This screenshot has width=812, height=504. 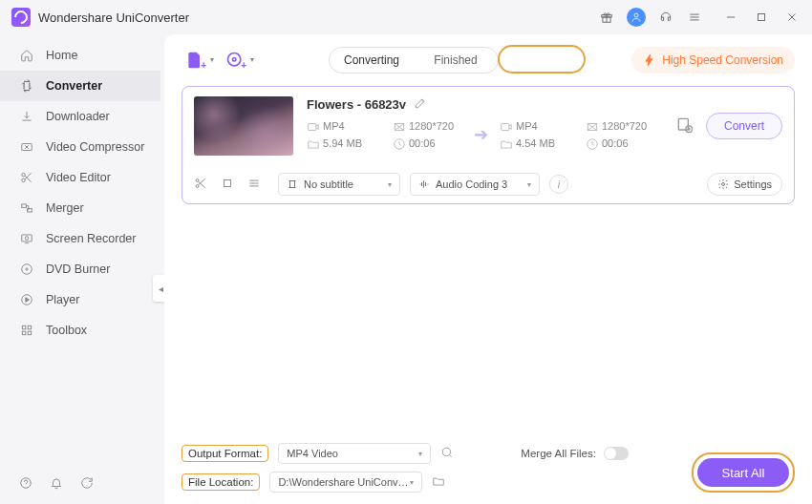 What do you see at coordinates (27, 55) in the screenshot?
I see `home-icon` at bounding box center [27, 55].